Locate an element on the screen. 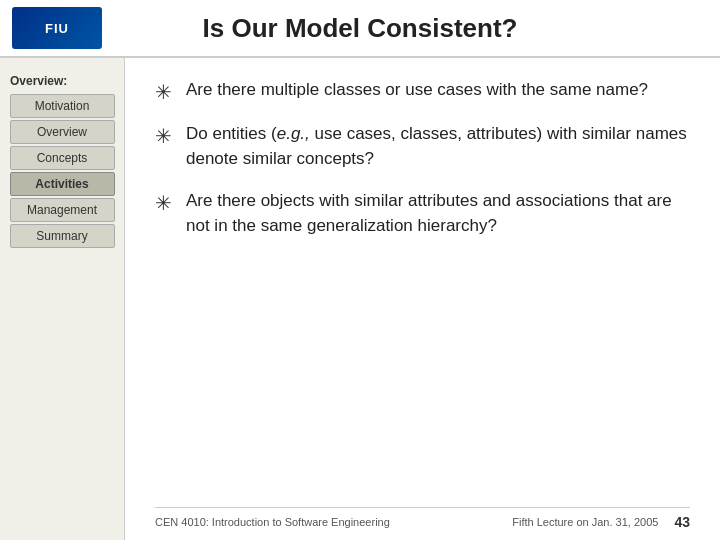 The height and width of the screenshot is (540, 720). header: FIU Is Our Model Consistent? is located at coordinates (360, 29).